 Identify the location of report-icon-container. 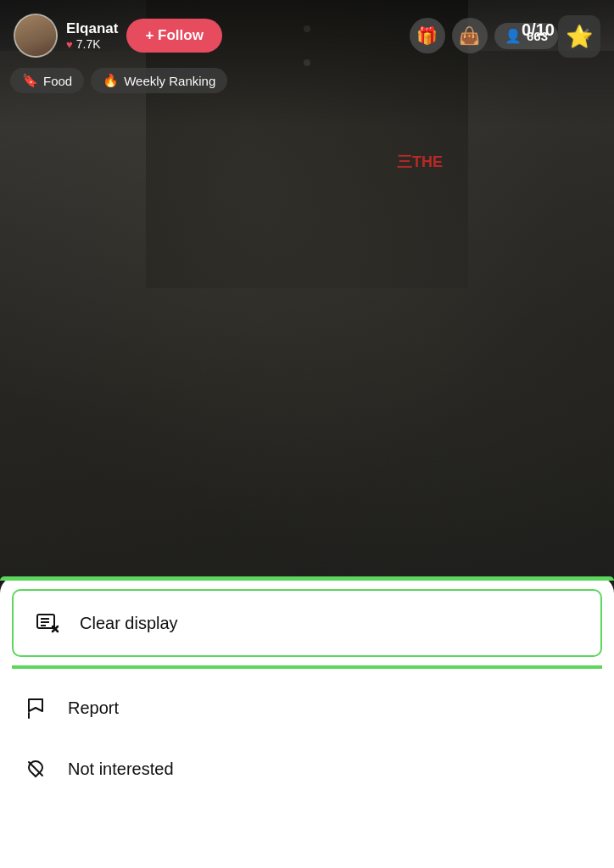
(36, 708).